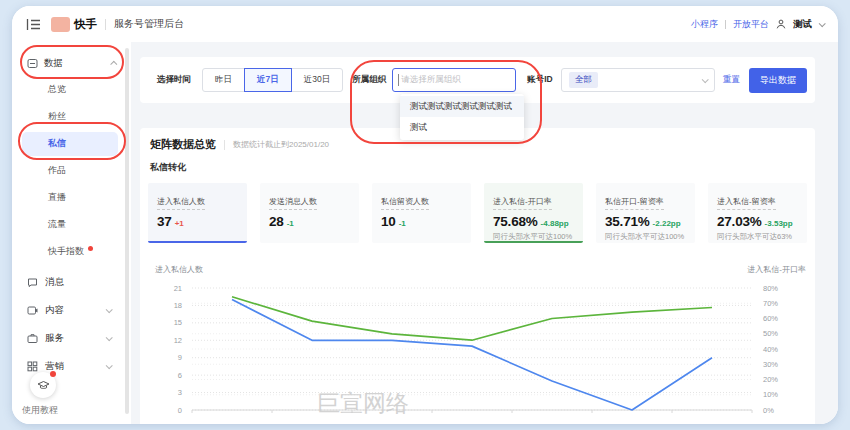  I want to click on sidebar-item-label: 直播, so click(57, 198).